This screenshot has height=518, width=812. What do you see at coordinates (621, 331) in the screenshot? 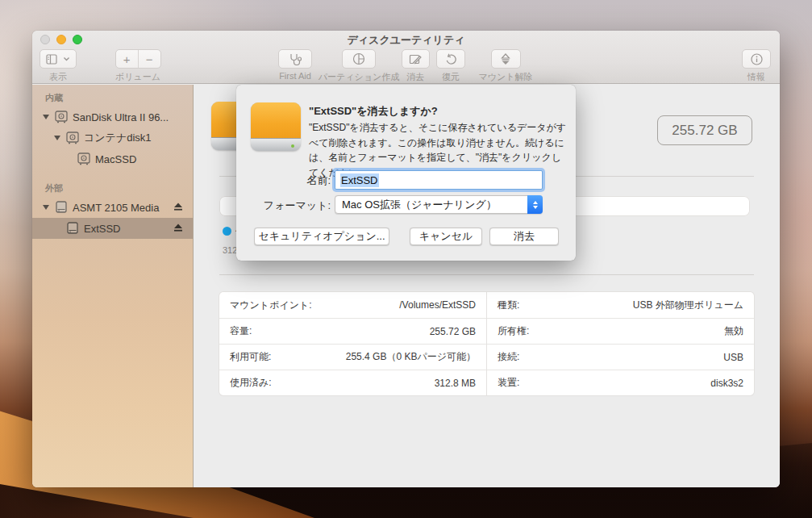
I see `table-row: 所有権: 無効` at bounding box center [621, 331].